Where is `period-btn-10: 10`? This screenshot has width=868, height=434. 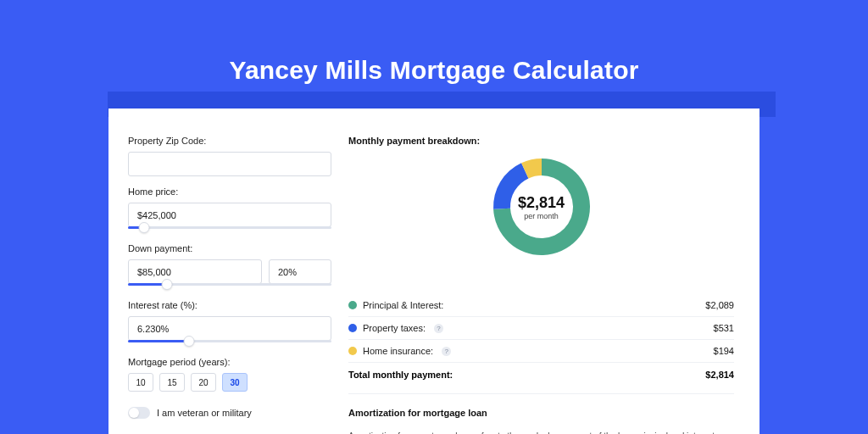
period-btn-10: 10 is located at coordinates (141, 382).